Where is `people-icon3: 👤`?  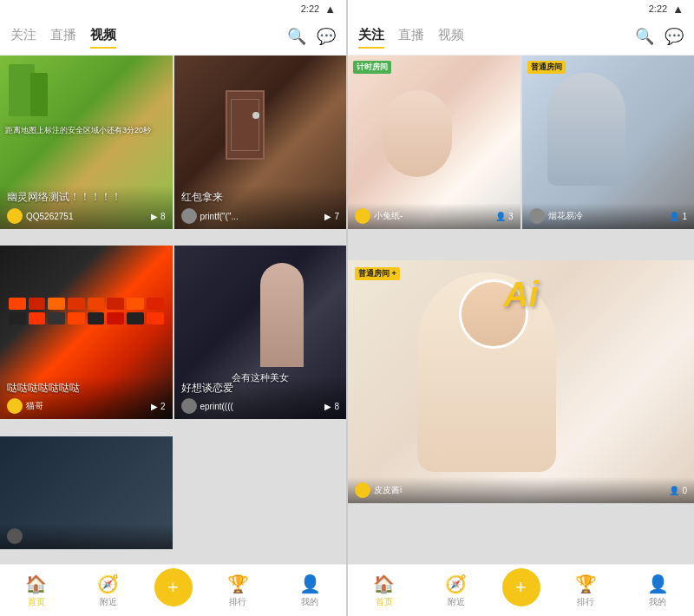
people-icon3: 👤 is located at coordinates (674, 491).